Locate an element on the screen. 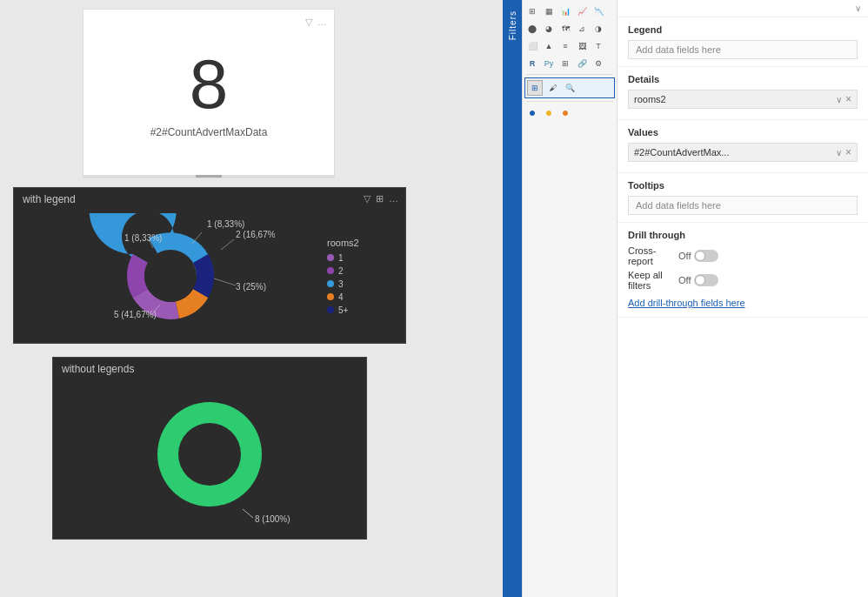  toolbar-icon-scatter: ⬤ is located at coordinates (532, 29).